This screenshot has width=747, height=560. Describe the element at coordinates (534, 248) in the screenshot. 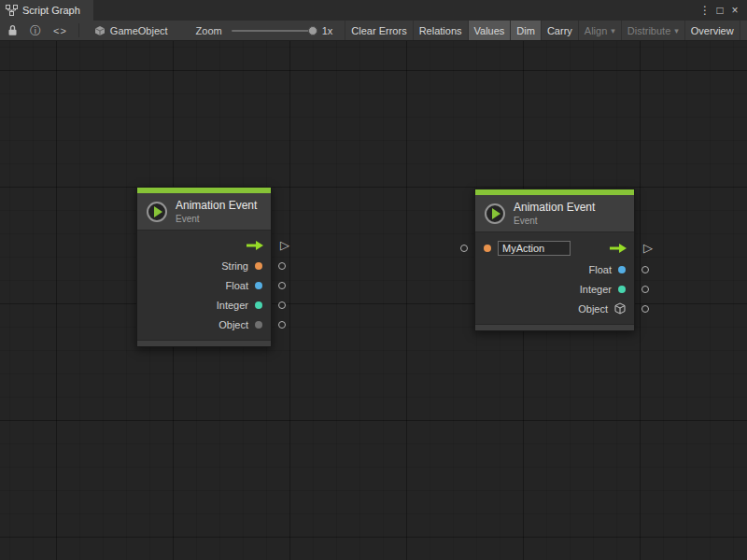

I see `action-name-input` at that location.